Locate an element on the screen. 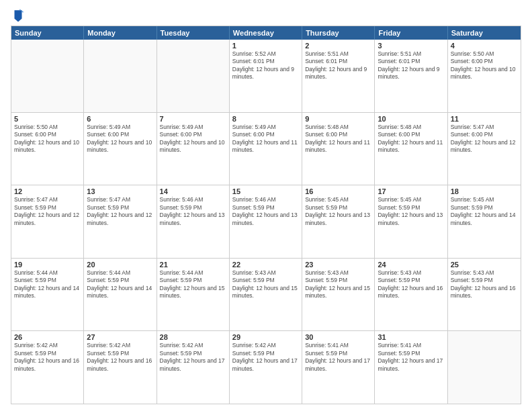 This screenshot has height=411, width=532. day-number: 3 is located at coordinates (411, 46).